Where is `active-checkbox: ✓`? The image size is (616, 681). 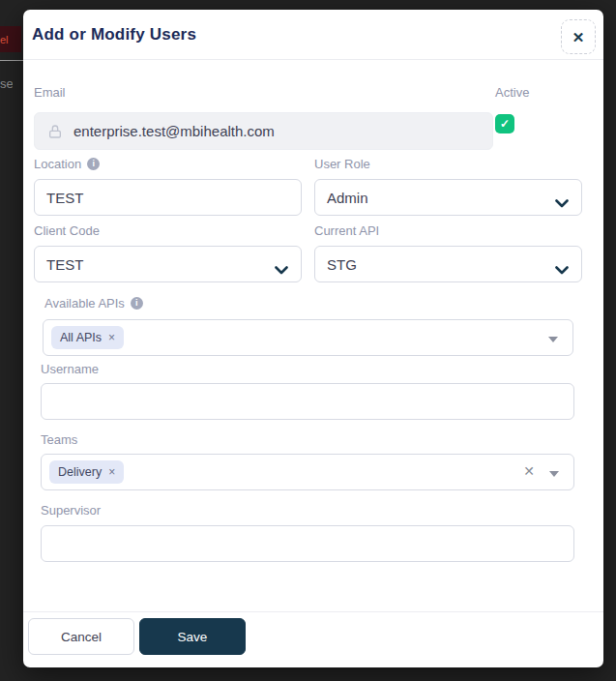 active-checkbox: ✓ is located at coordinates (505, 124).